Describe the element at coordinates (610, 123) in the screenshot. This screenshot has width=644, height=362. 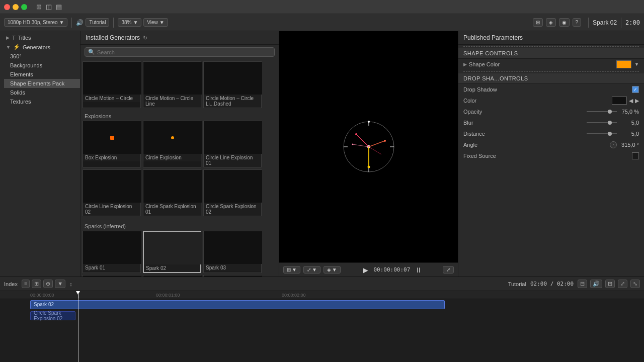
I see `blur-slider-thumb` at that location.